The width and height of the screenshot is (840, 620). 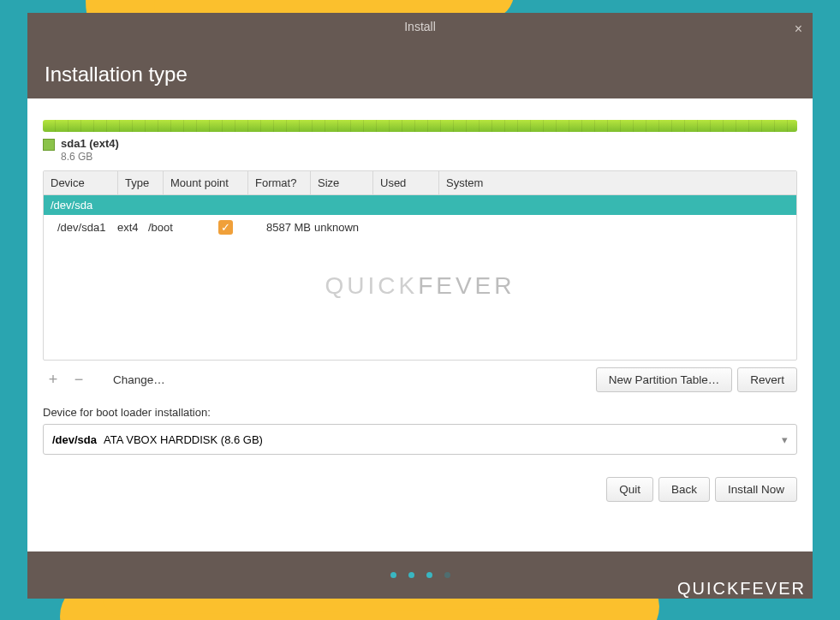 I want to click on th-used: Used, so click(x=406, y=183).